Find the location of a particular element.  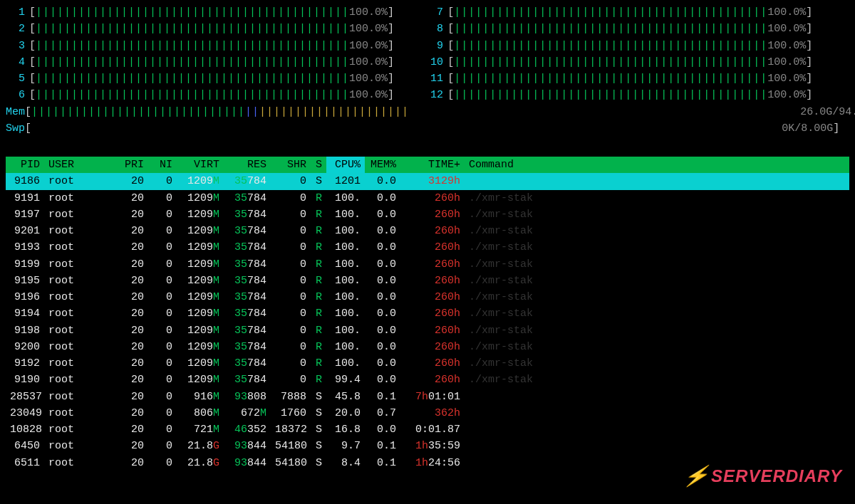

cpu-meter-7: 7[||||||||||||||||||||||||||||||||||||||… is located at coordinates (618, 13).